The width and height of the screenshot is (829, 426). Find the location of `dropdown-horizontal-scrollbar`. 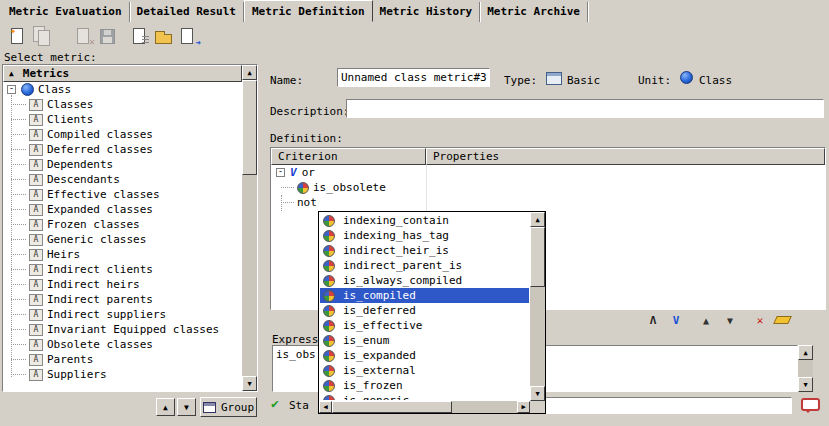

dropdown-horizontal-scrollbar is located at coordinates (424, 407).